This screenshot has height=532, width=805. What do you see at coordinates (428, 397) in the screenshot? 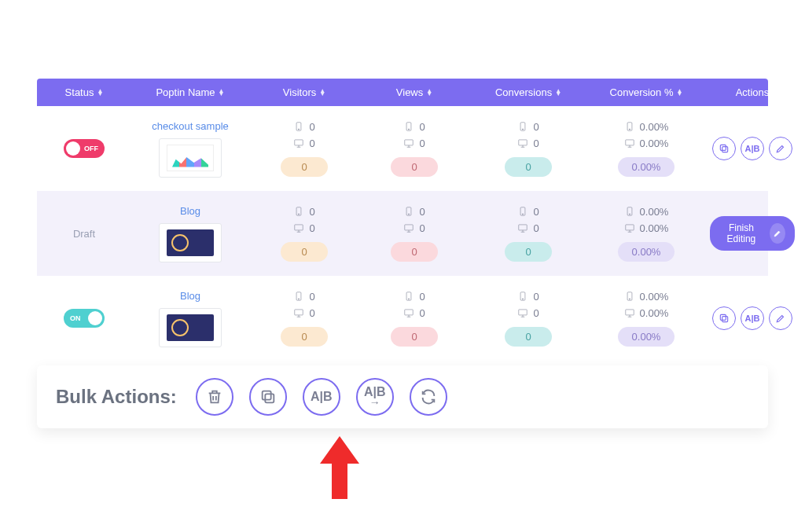
I see `bulk-refresh-button` at bounding box center [428, 397].